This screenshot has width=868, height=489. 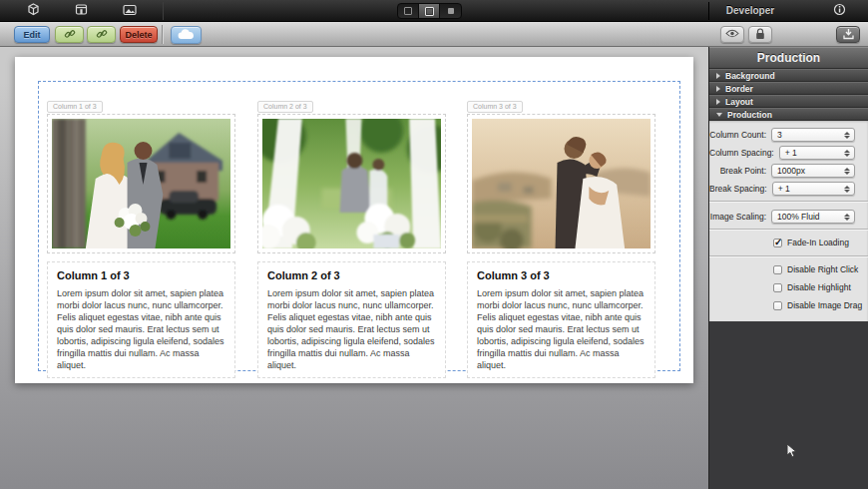 What do you see at coordinates (822, 269) in the screenshot?
I see `checkbox-label: Disable Right Click` at bounding box center [822, 269].